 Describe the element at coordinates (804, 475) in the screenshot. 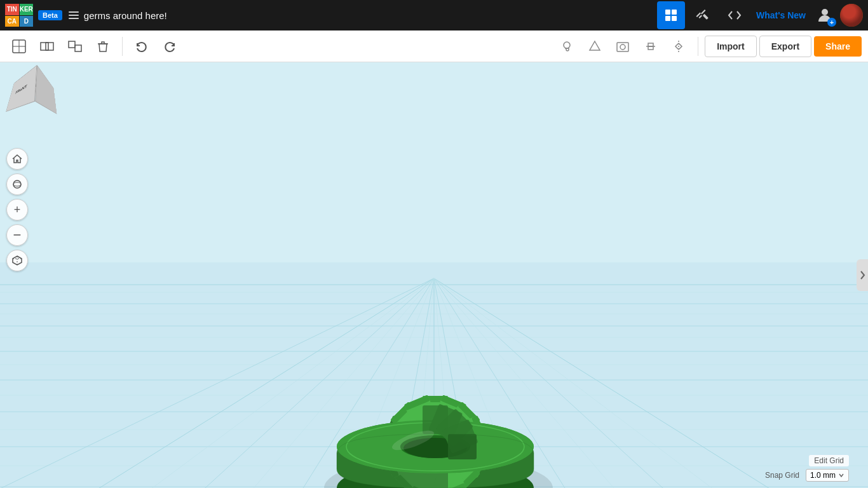

I see `snap-grid-row: Snap Grid 1.0 mm` at that location.